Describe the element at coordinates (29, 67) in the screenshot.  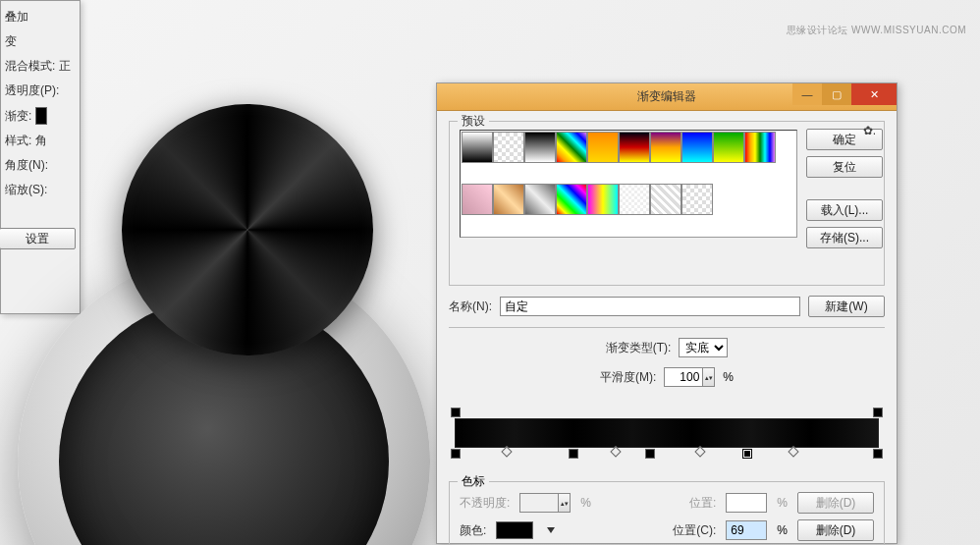
I see `blend-mode-label: 混合模式:` at that location.